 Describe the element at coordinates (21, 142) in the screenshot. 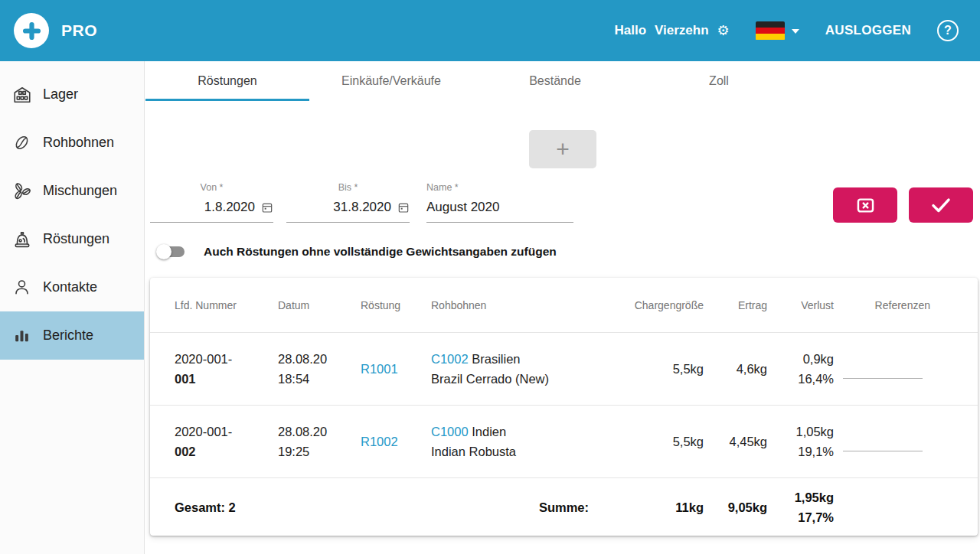

I see `coffee-bean-icon` at that location.